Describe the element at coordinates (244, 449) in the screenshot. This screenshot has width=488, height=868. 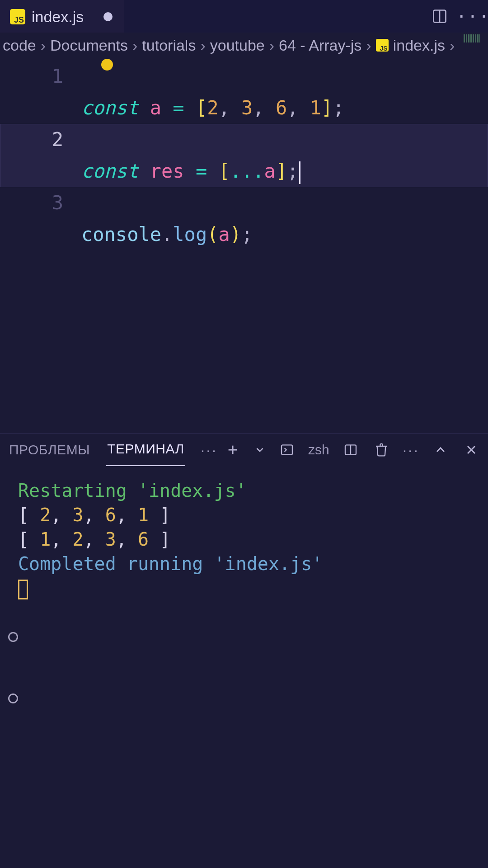
I see `panel-header: ПРОБЛЕМЫ ТЕРМИНАЛ ··· zsh` at that location.